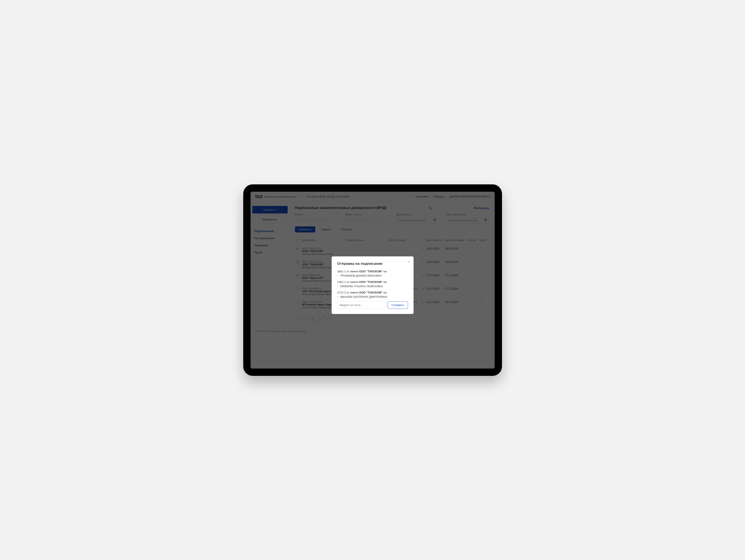 The height and width of the screenshot is (560, 745). What do you see at coordinates (372, 286) in the screenshot?
I see `modal-recipient: ЕФИМОВА ТАТЬЯНА СЕМЁНОВНА` at bounding box center [372, 286].